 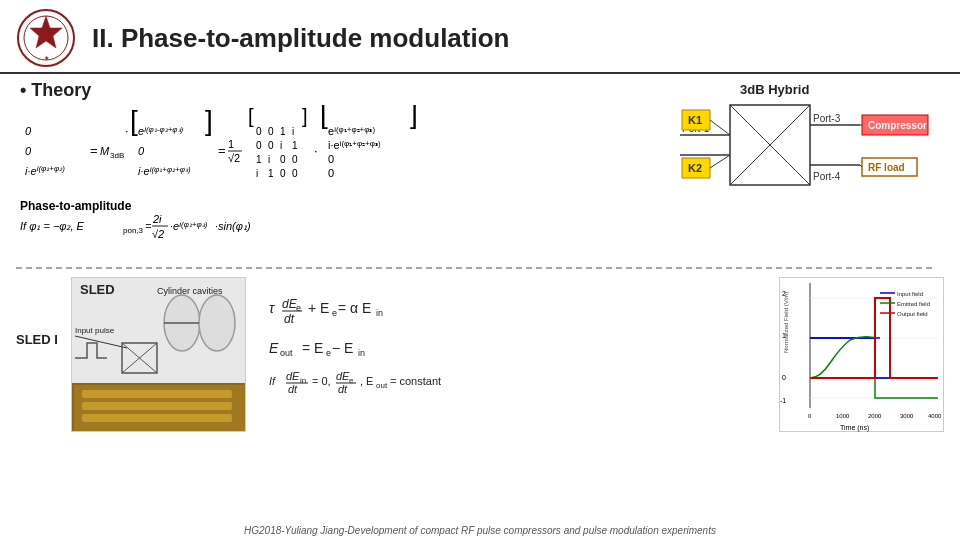 I want to click on svg-text: ·ei(φ₁+φ₃), so click(x=189, y=226).